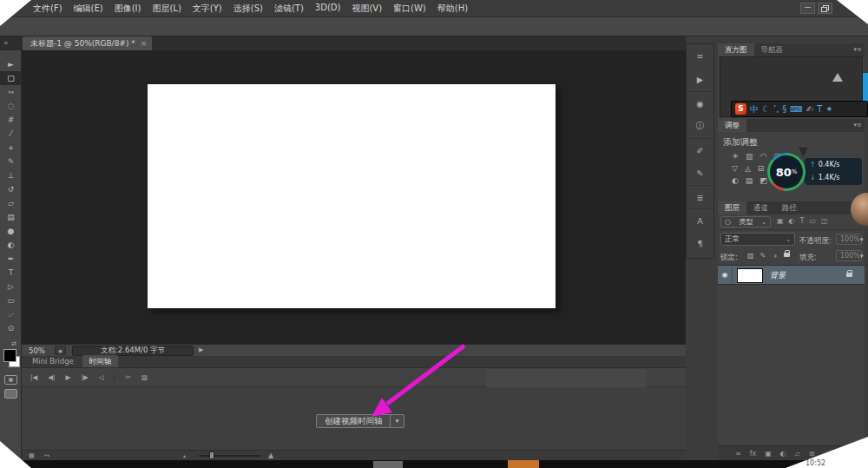  What do you see at coordinates (785, 109) in the screenshot?
I see `mic-icon: §` at bounding box center [785, 109].